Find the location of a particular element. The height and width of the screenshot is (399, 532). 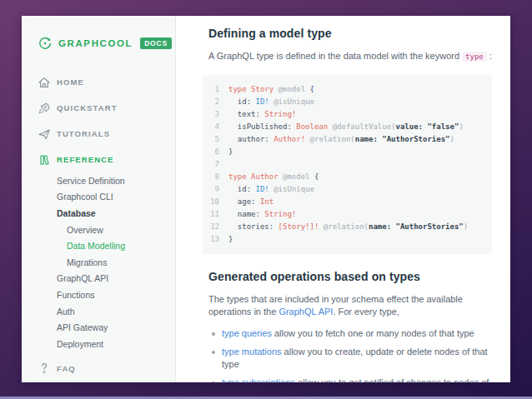

line-number: 4 is located at coordinates (215, 127).